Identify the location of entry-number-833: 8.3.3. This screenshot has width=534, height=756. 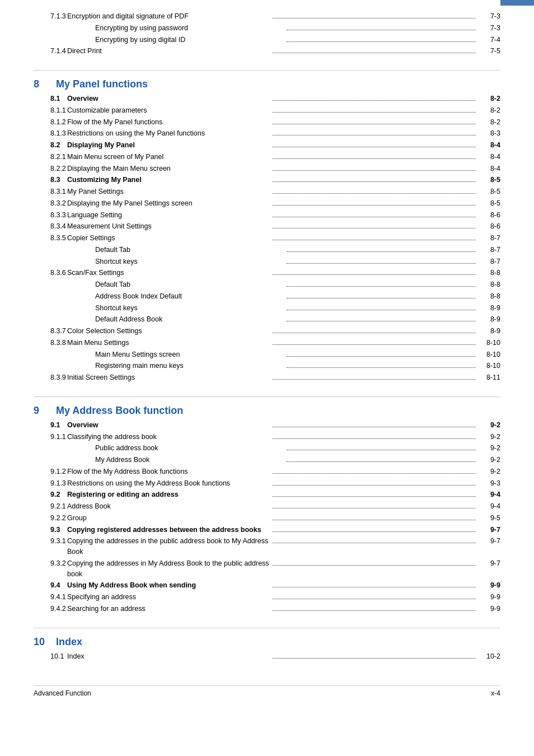
(50, 215).